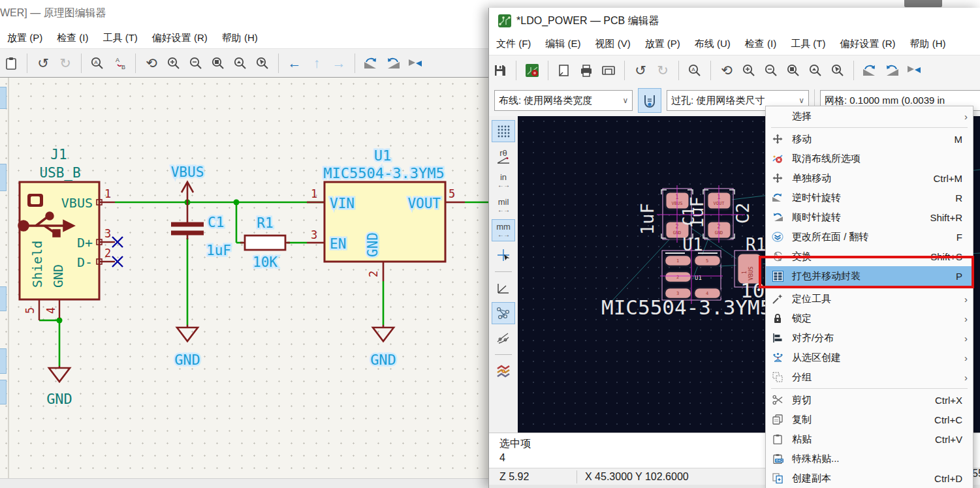 This screenshot has height=488, width=980. I want to click on power-symbol-vbus: VBUS, so click(188, 183).